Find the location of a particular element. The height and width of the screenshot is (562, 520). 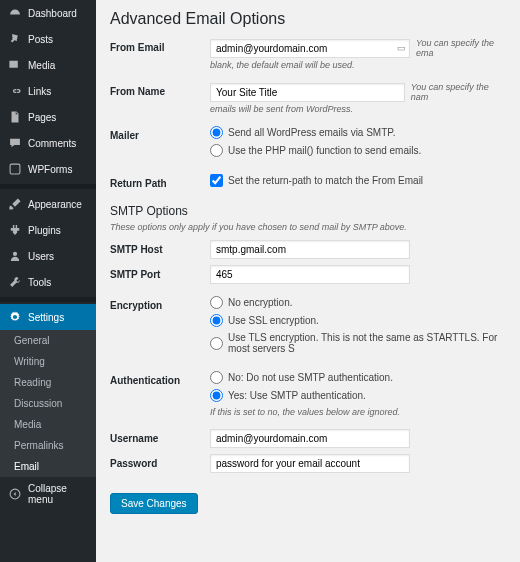

from-email-note: blank, the default email will be used. is located at coordinates (358, 65).